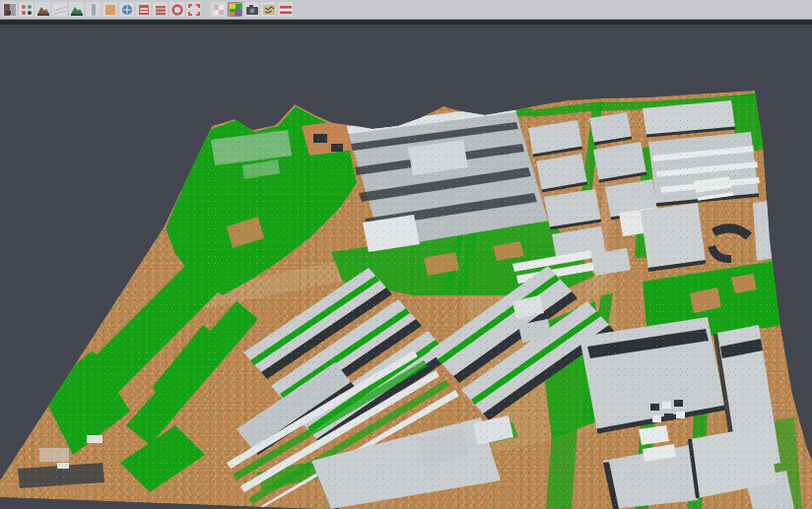  I want to click on checker-icon, so click(219, 10).